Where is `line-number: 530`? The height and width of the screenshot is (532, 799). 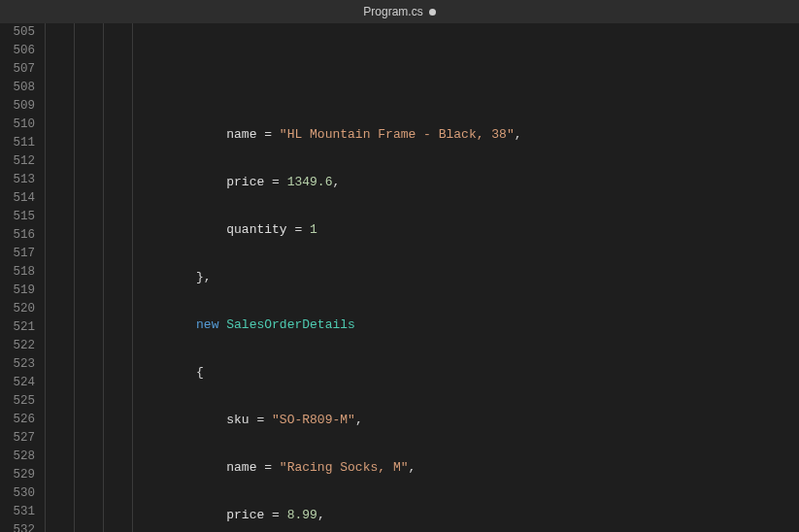
line-number: 530 is located at coordinates (20, 493).